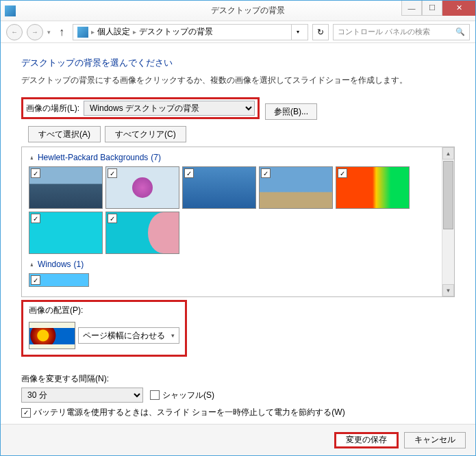  What do you see at coordinates (231, 264) in the screenshot?
I see `group-header-windows: ▲ Windows (1)` at bounding box center [231, 264].